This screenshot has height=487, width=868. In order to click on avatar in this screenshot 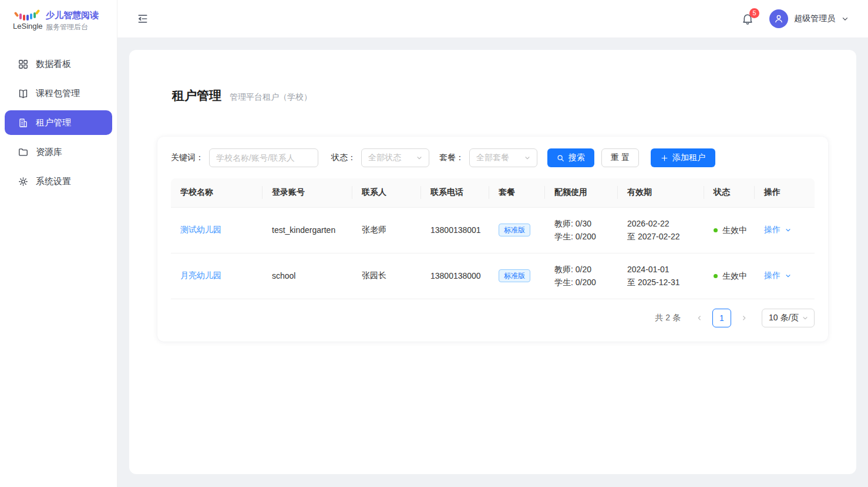, I will do `click(779, 19)`.